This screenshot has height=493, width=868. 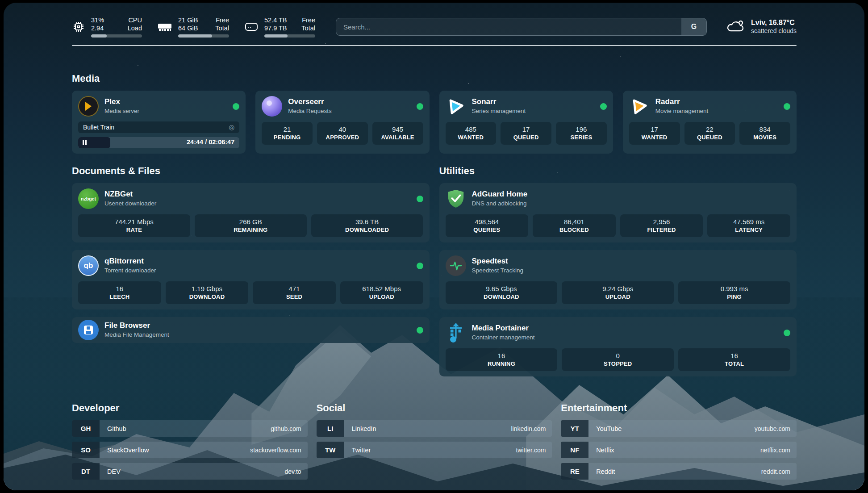 I want to click on section-title-developer: Developer, so click(x=190, y=408).